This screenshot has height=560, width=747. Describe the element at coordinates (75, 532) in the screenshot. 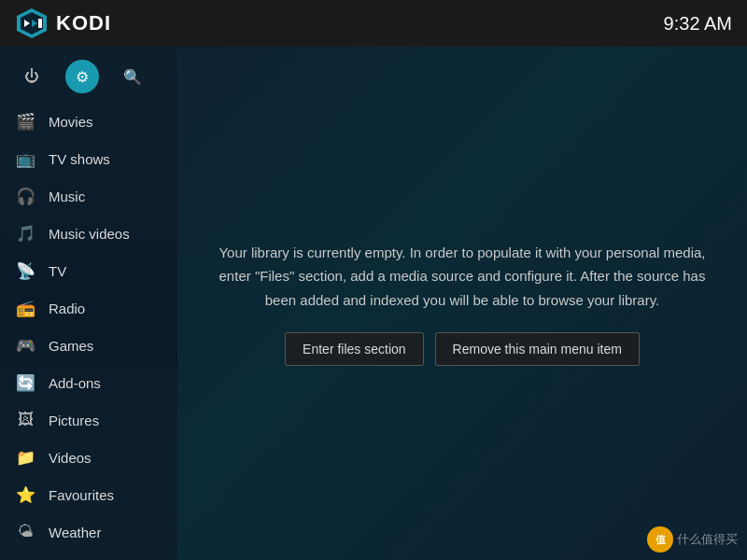

I see `sidebar-label-weather: Weather` at that location.